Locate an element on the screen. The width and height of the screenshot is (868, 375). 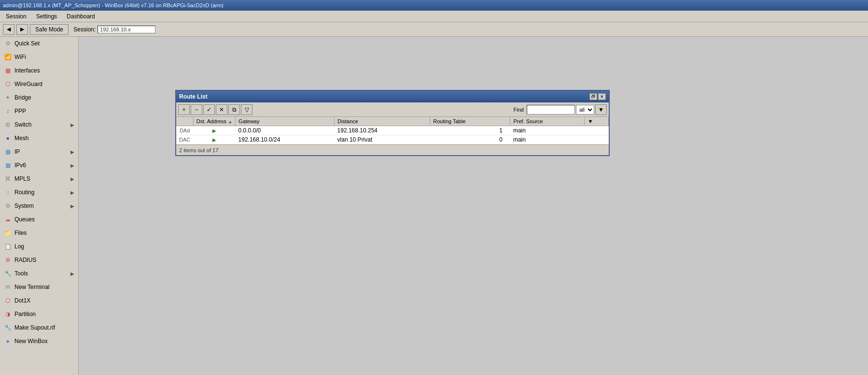
sidebar-item-label-ipv6: IPv6 is located at coordinates (41, 165).